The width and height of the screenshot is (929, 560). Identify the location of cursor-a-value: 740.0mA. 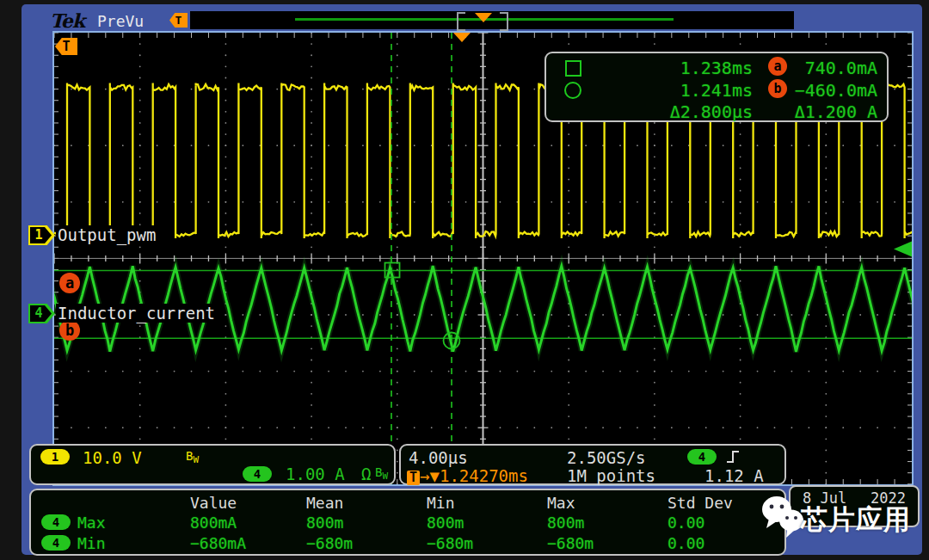
(833, 68).